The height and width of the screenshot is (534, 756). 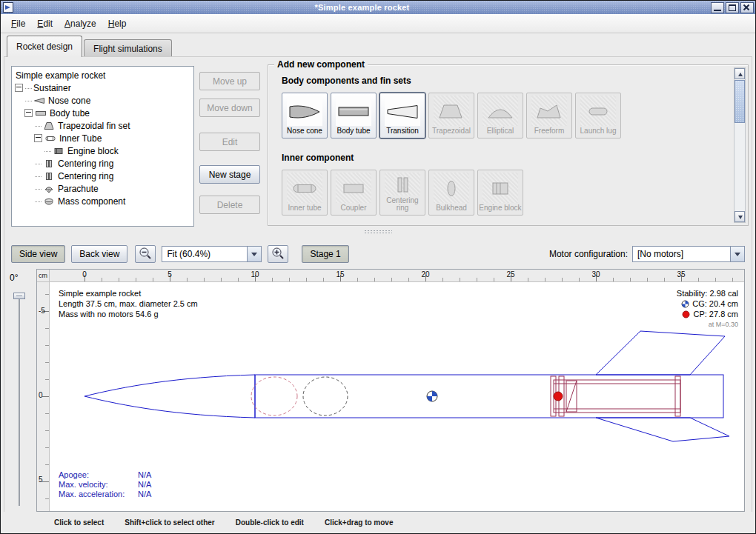 What do you see at coordinates (732, 7) in the screenshot?
I see `maximize-button` at bounding box center [732, 7].